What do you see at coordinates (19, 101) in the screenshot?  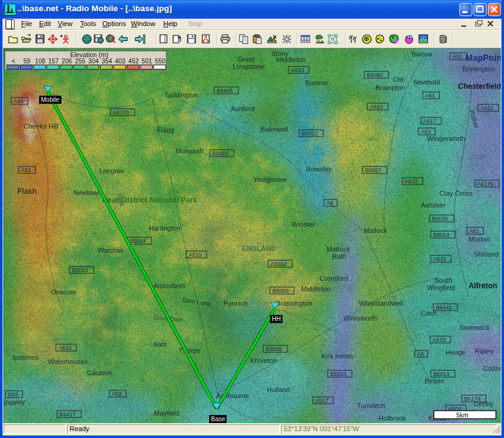 I see `svg-text: A54` at bounding box center [19, 101].